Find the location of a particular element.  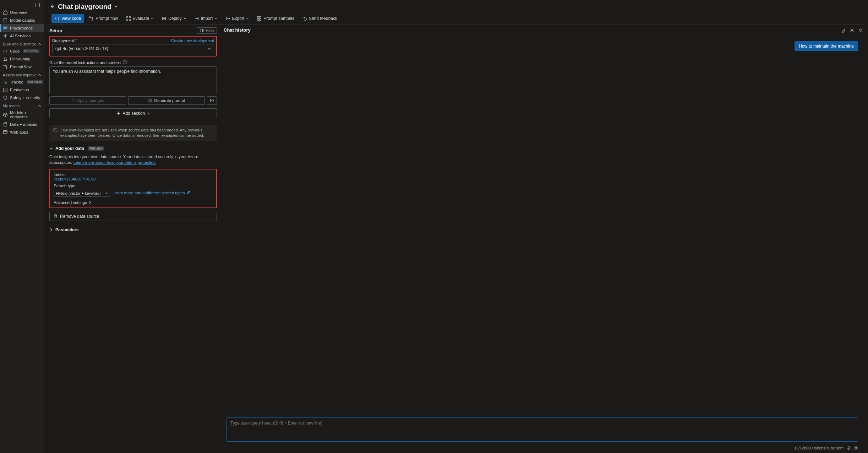

sidebar-item-label: Fine-tuning is located at coordinates (20, 59).